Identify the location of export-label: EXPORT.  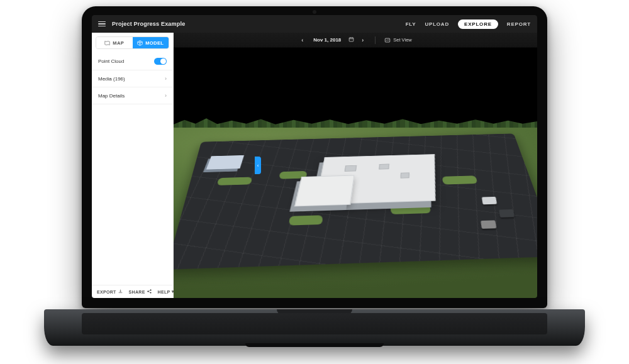
(107, 292).